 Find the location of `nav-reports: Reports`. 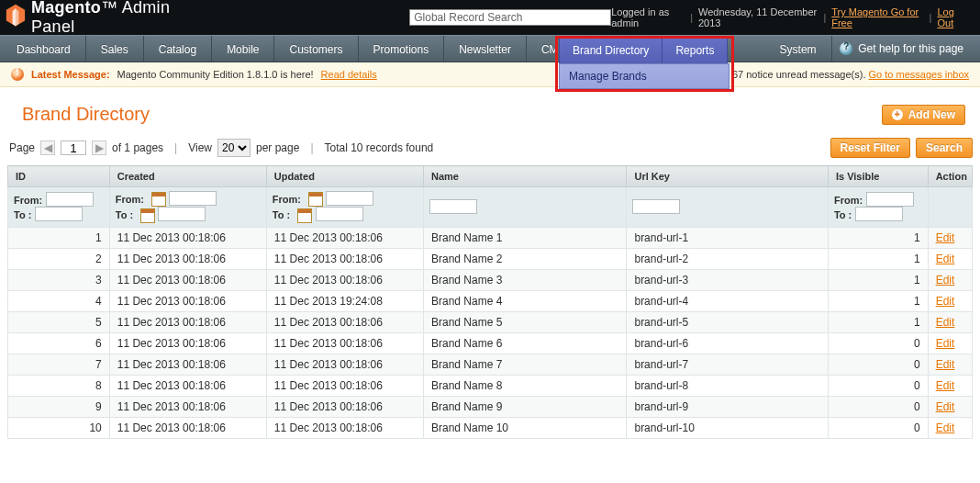

nav-reports: Reports is located at coordinates (696, 50).